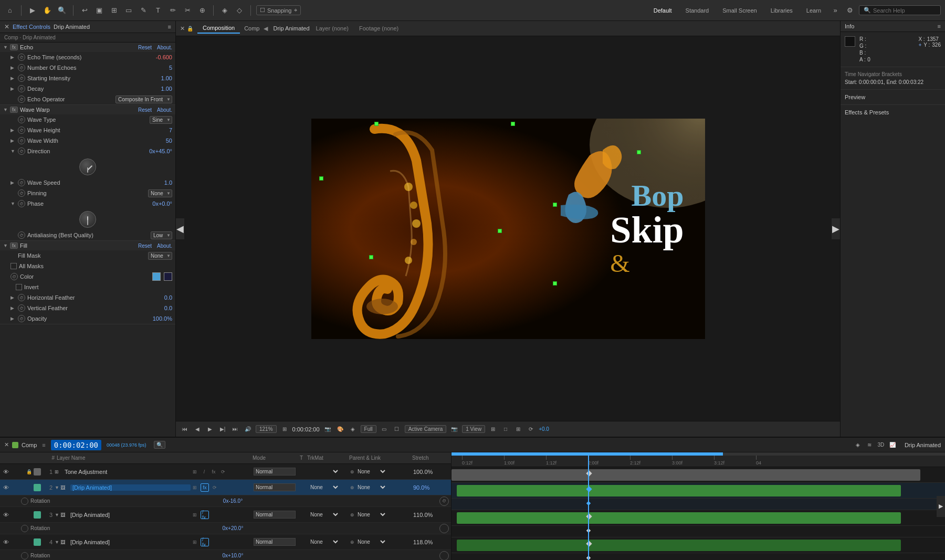  I want to click on fill-expand: ▼, so click(5, 246).